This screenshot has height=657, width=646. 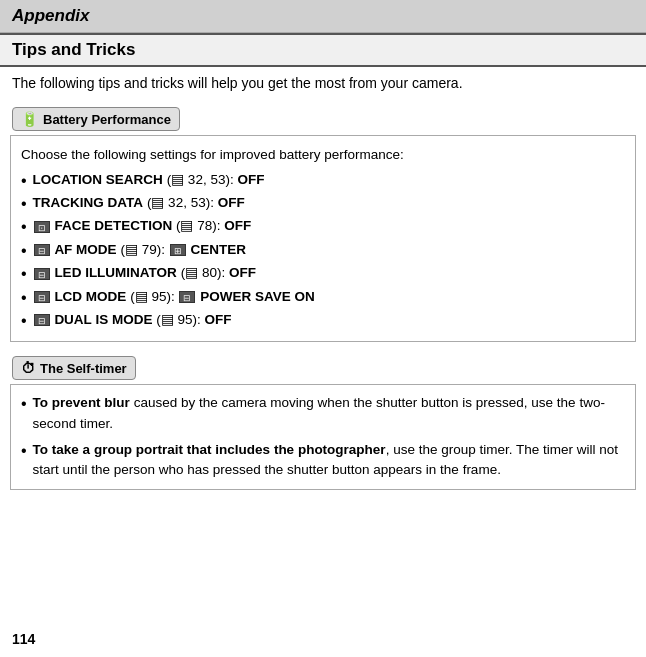 What do you see at coordinates (323, 204) in the screenshot?
I see `list-item: • TRACKING DATA (▤ 32, 53): OFF` at bounding box center [323, 204].